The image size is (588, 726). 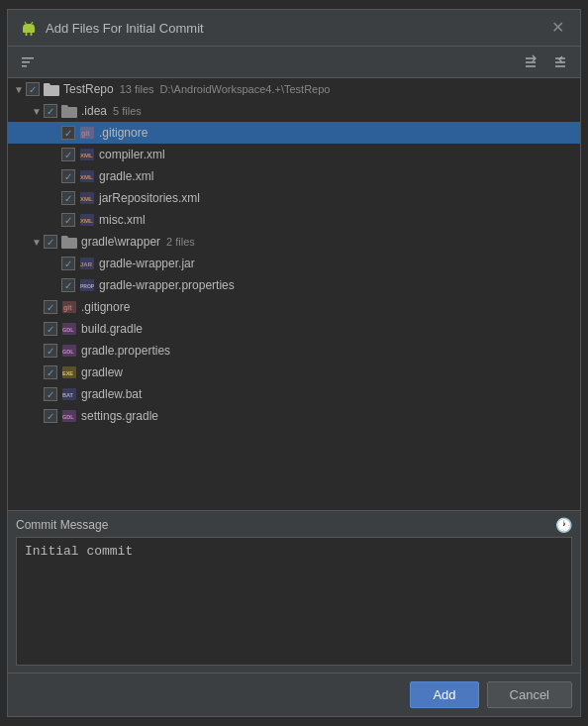 I want to click on build-gradle-label: build.gradle, so click(x=112, y=329).